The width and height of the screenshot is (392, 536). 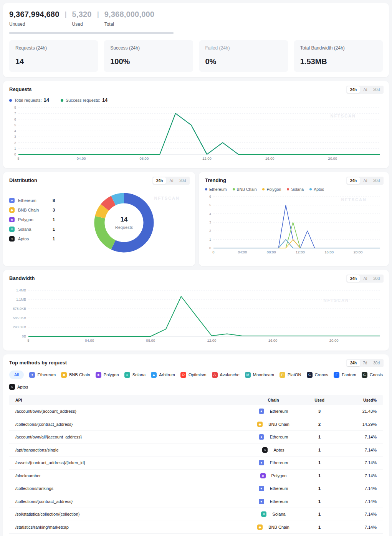 What do you see at coordinates (197, 375) in the screenshot?
I see `chip-label: Optimism` at bounding box center [197, 375].